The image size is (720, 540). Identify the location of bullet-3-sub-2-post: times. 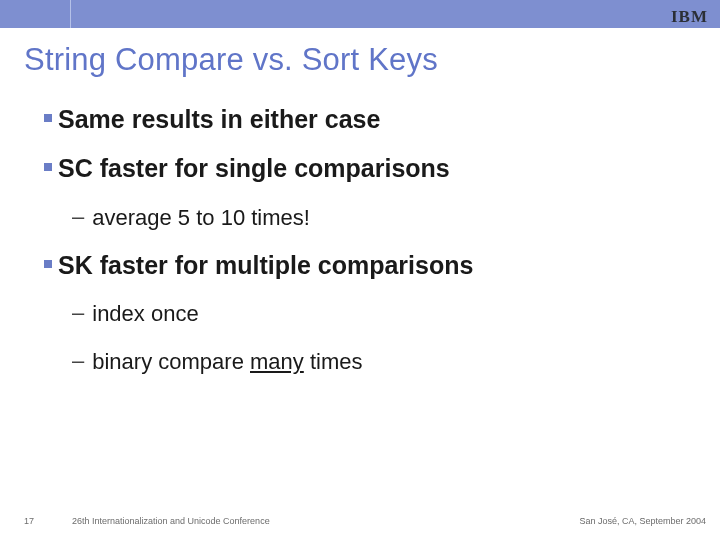
(334, 362).